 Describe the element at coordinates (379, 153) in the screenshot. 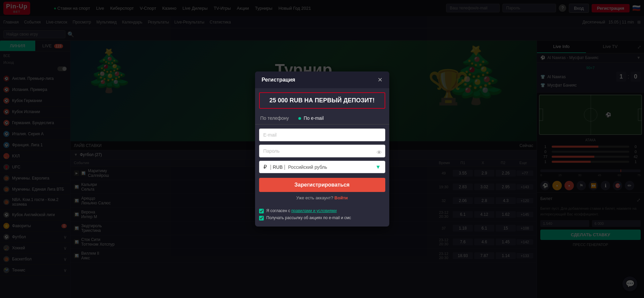

I see `eye-icon: 👁` at that location.